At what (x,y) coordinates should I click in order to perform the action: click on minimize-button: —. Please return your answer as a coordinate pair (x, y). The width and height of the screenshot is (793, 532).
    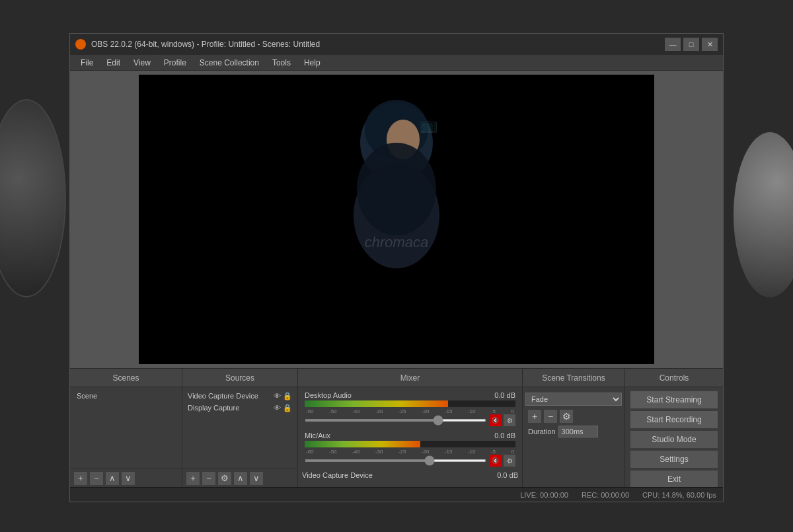
    Looking at the image, I should click on (673, 44).